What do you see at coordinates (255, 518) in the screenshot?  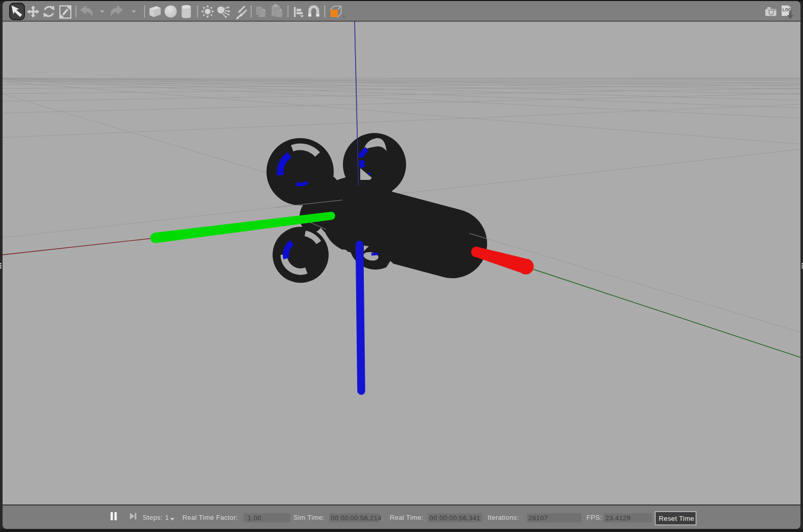 I see `svg-text: 1.00` at bounding box center [255, 518].